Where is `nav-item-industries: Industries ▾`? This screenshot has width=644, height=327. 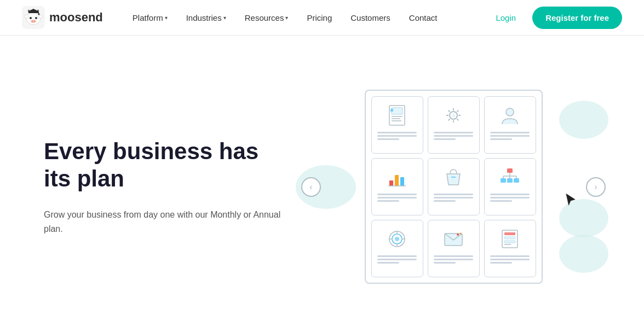
nav-item-industries: Industries ▾ is located at coordinates (206, 17).